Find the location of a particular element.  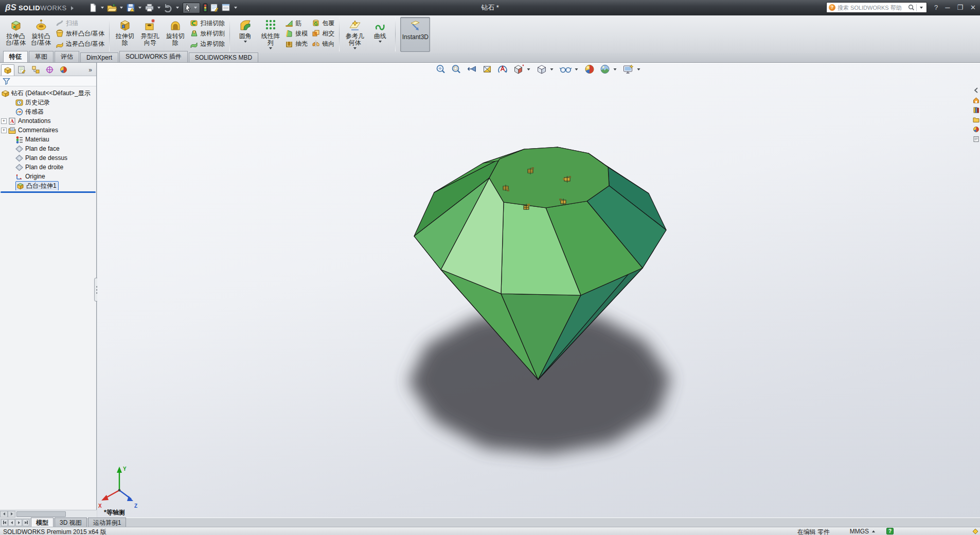

instant3d-button: Instant3D is located at coordinates (415, 34).